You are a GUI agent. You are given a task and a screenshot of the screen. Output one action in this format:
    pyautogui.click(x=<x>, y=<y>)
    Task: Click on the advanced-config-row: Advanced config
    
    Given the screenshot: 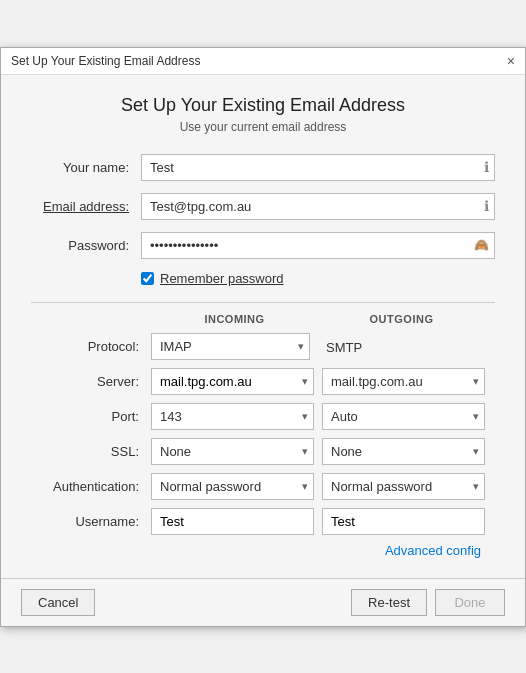 What is the action you would take?
    pyautogui.click(x=263, y=550)
    